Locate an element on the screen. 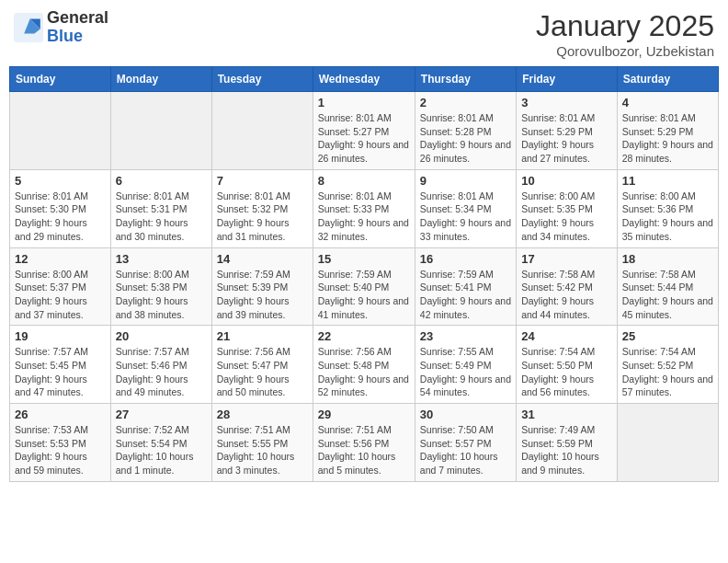  week-row-2: 5Sunrise: 8:01 AM Sunset: 5:30 PM Daylig… is located at coordinates (364, 208).